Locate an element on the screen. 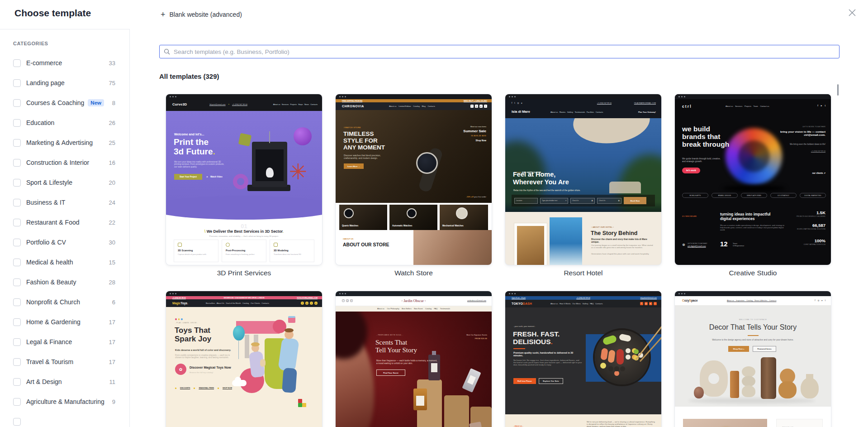  sidebar-item-12: Nonprofit & Church6 is located at coordinates (65, 302).